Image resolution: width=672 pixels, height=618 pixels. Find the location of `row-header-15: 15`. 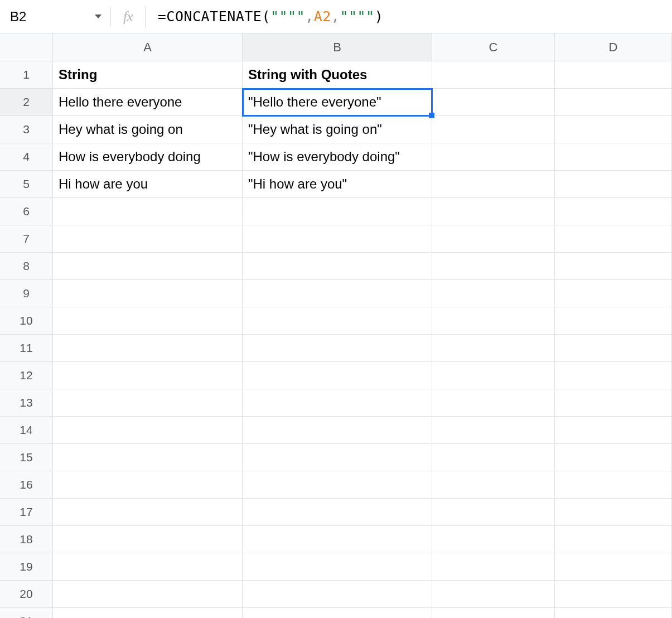

row-header-15: 15 is located at coordinates (27, 457).